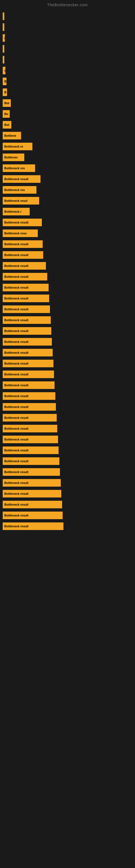 The height and width of the screenshot is (868, 135). What do you see at coordinates (5, 70) in the screenshot?
I see `bar-label: s` at bounding box center [5, 70].